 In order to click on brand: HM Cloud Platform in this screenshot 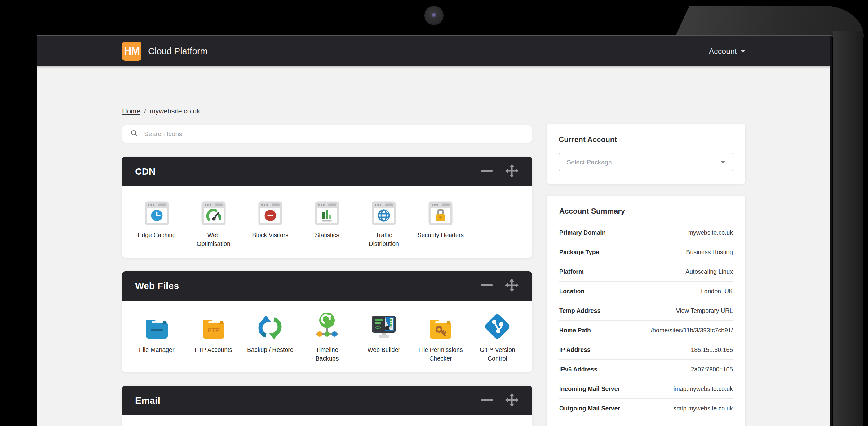, I will do `click(165, 51)`.